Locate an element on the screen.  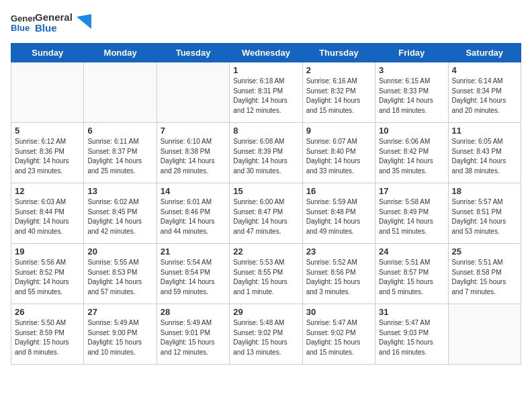
day-number: 19 is located at coordinates (47, 251).